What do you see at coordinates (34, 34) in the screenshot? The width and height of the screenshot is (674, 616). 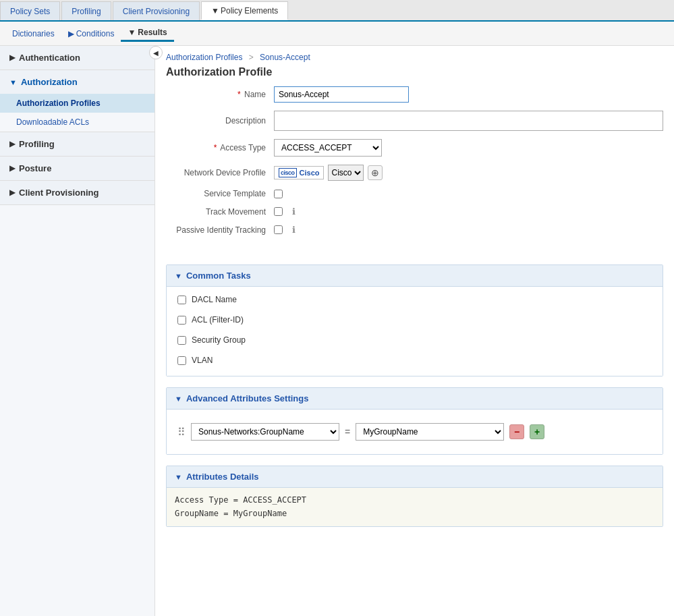 I see `nav-dictionaries: Dictionaries` at bounding box center [34, 34].